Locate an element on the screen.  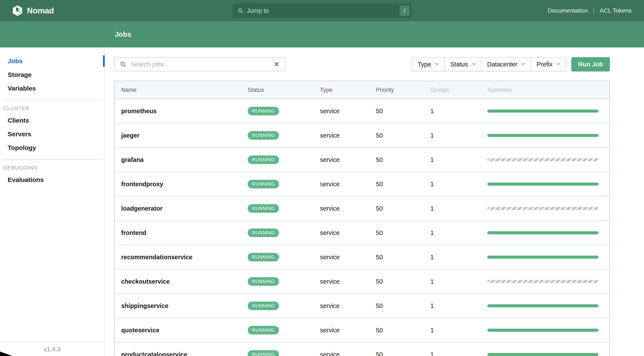
job-name-link: grafana is located at coordinates (132, 160).